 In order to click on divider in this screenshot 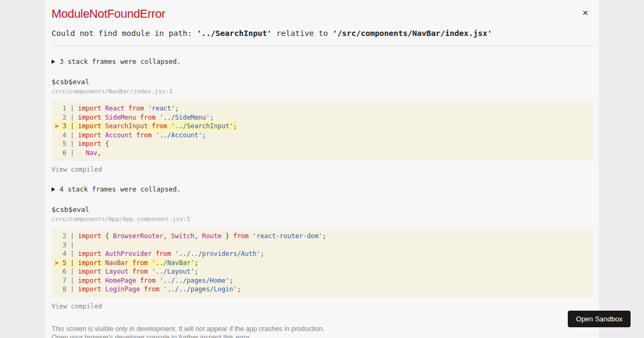, I will do `click(322, 46)`.